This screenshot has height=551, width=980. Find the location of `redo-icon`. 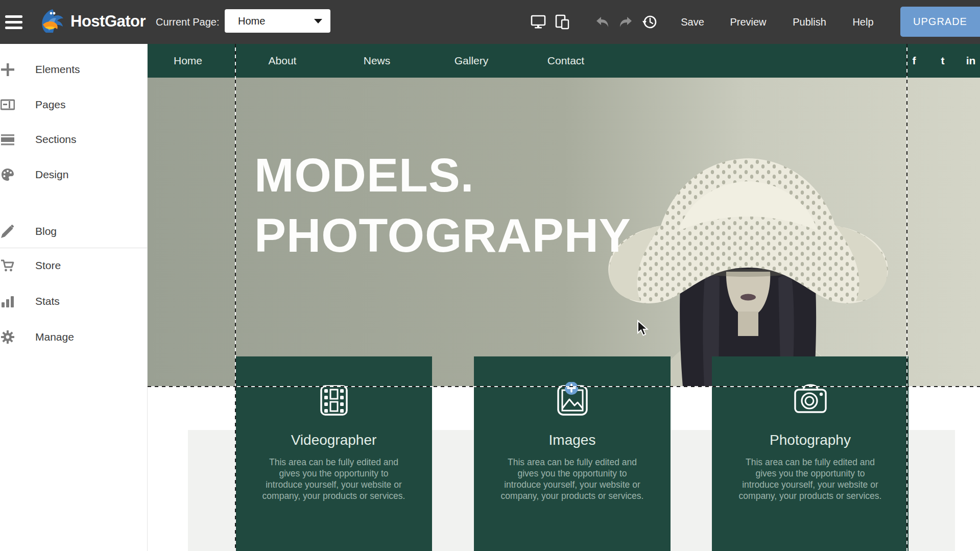

redo-icon is located at coordinates (626, 22).